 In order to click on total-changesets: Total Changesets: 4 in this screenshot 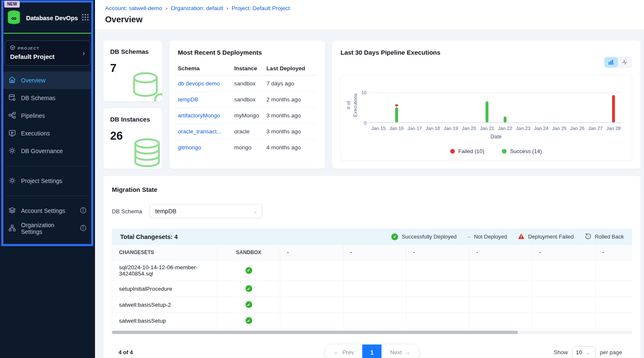, I will do `click(149, 237)`.